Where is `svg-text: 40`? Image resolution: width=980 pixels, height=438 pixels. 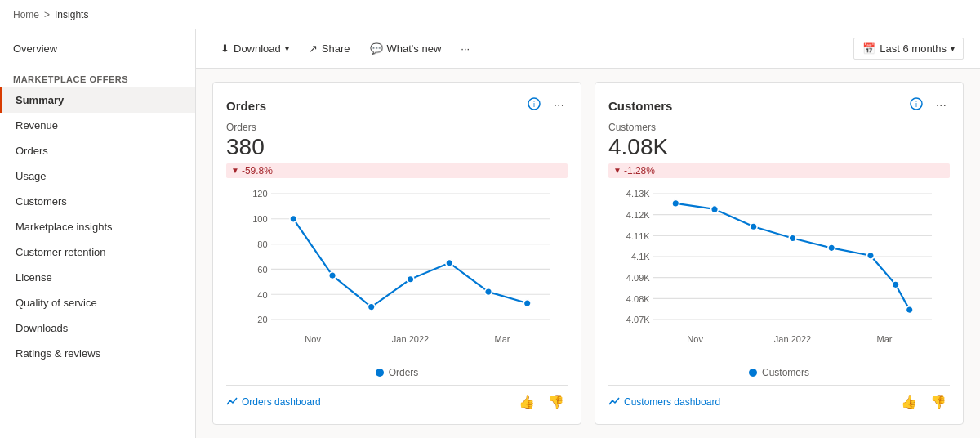
svg-text: 40 is located at coordinates (262, 294).